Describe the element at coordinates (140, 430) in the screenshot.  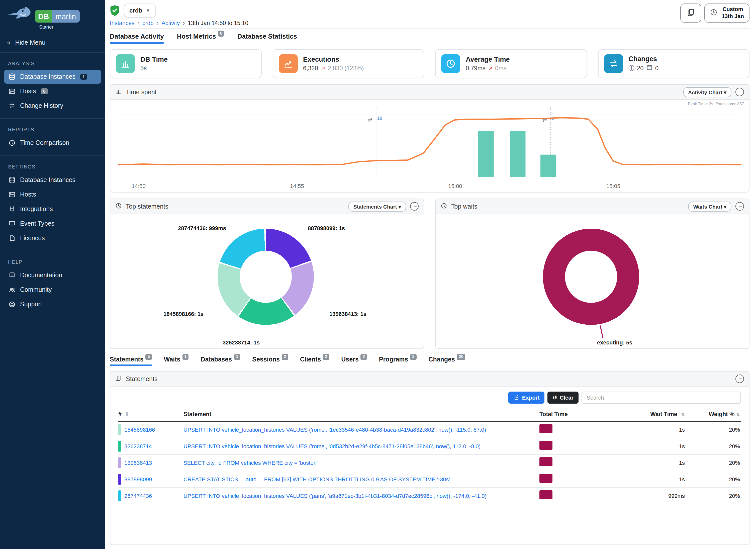
I see `statement-id-link: 1845898166` at that location.